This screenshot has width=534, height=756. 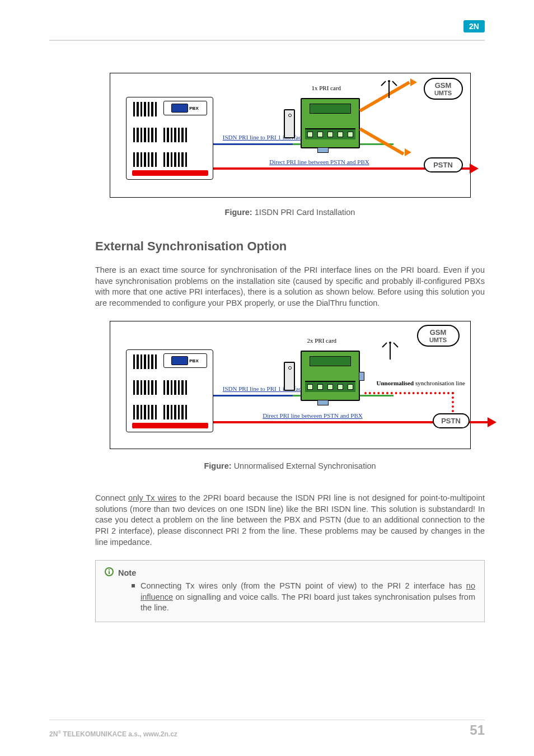 What do you see at coordinates (289, 124) in the screenshot?
I see `pri-device-icon` at bounding box center [289, 124].